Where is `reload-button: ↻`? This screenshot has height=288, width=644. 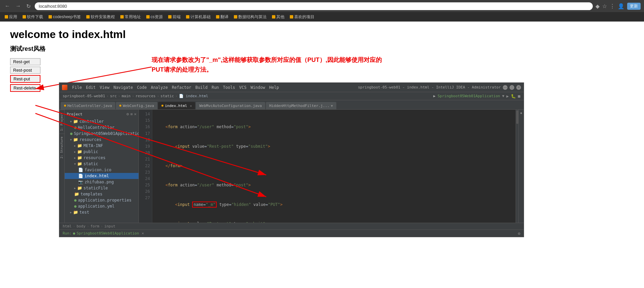
reload-button: ↻ is located at coordinates (28, 6).